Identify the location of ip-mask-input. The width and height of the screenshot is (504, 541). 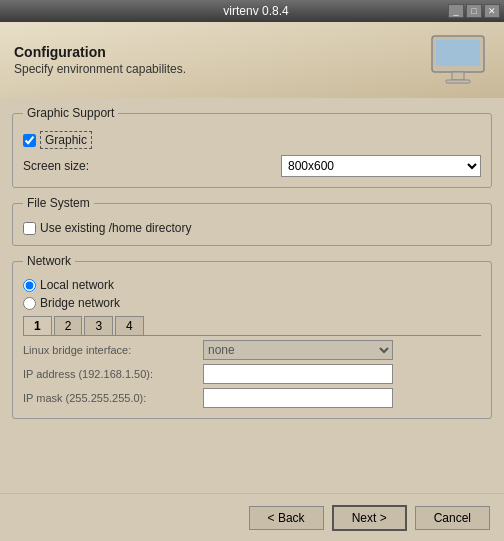
(298, 398).